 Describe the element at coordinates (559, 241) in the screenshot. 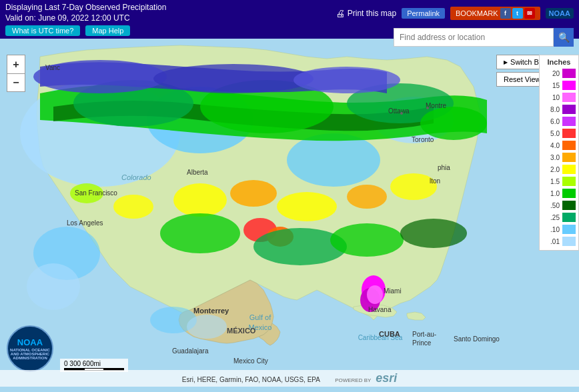

I see `legend-row: .01` at that location.